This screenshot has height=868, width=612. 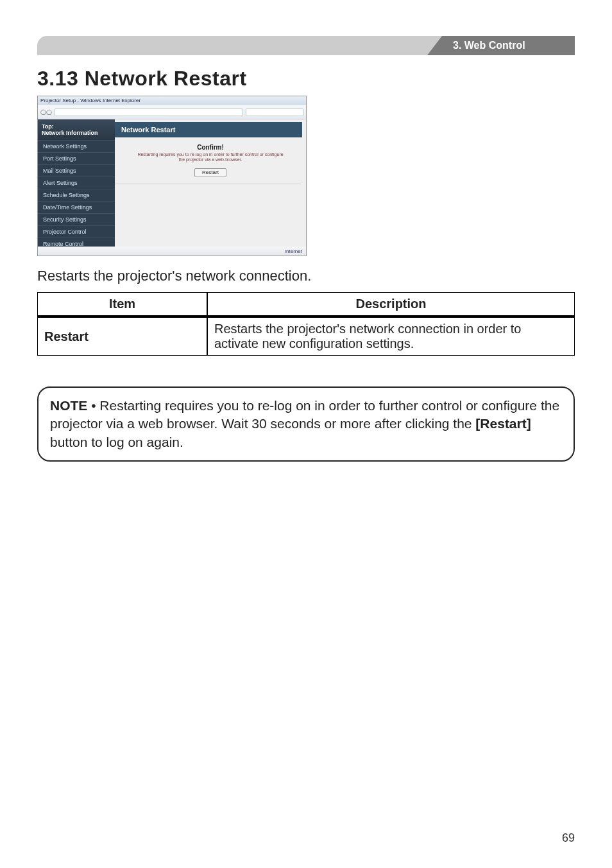 What do you see at coordinates (76, 130) in the screenshot?
I see `sidebar-top-group: Top: Network Information` at bounding box center [76, 130].